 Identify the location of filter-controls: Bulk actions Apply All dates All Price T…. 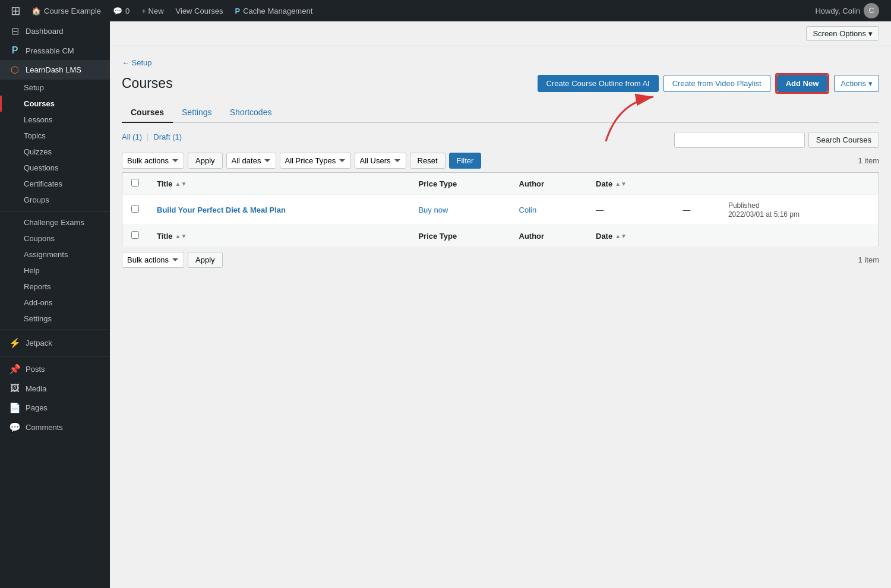
(302, 160).